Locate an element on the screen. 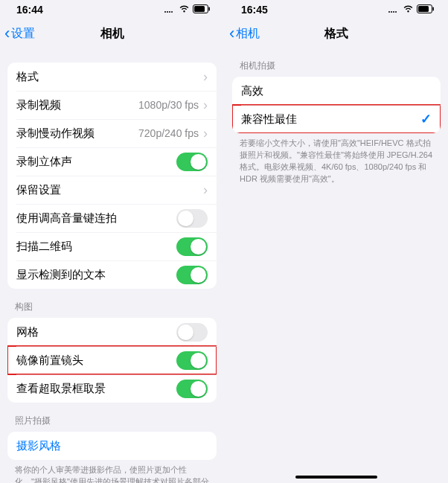 The width and height of the screenshot is (448, 483). row-detail: 1080p/30 fps is located at coordinates (168, 105).